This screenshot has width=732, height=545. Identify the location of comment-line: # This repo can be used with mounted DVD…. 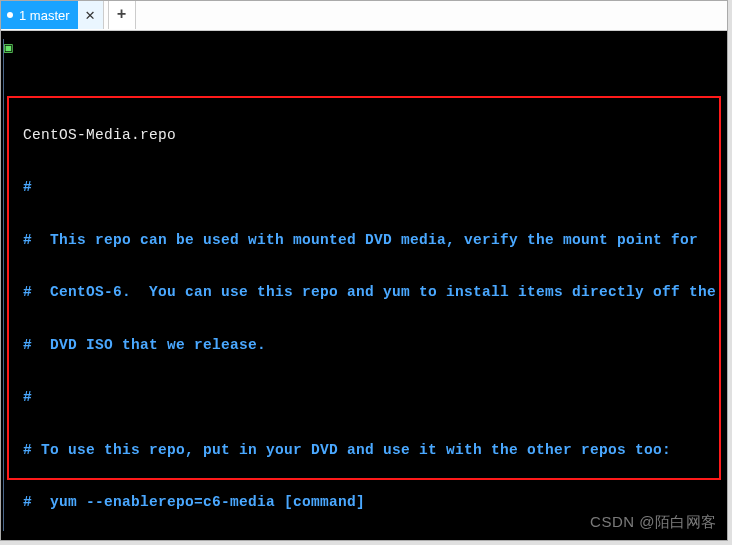
(375, 241).